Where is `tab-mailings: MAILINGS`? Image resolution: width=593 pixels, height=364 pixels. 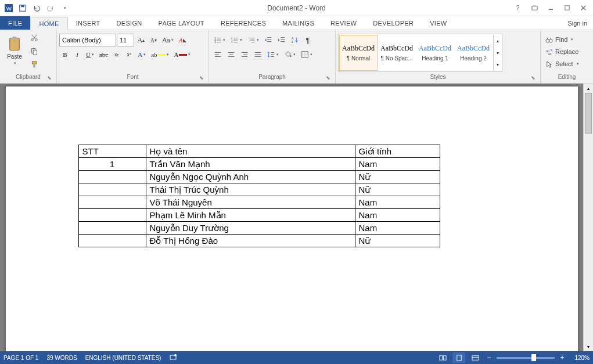 tab-mailings: MAILINGS is located at coordinates (299, 23).